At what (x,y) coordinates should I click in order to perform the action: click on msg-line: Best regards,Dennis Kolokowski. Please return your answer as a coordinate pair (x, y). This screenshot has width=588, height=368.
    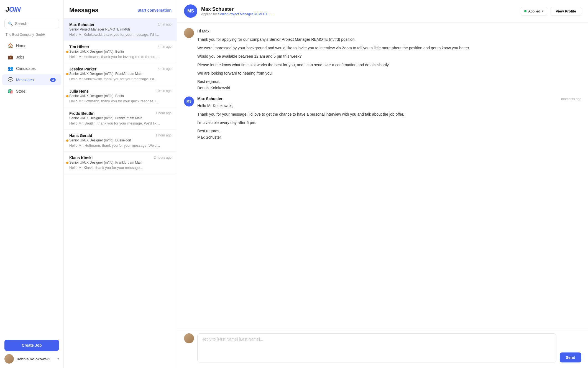
    Looking at the image, I should click on (389, 85).